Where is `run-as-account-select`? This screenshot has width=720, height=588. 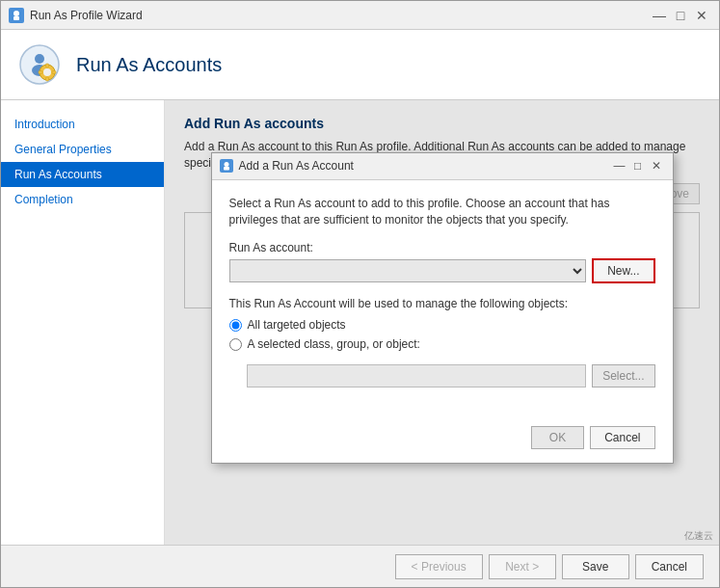
run-as-account-select is located at coordinates (409, 271).